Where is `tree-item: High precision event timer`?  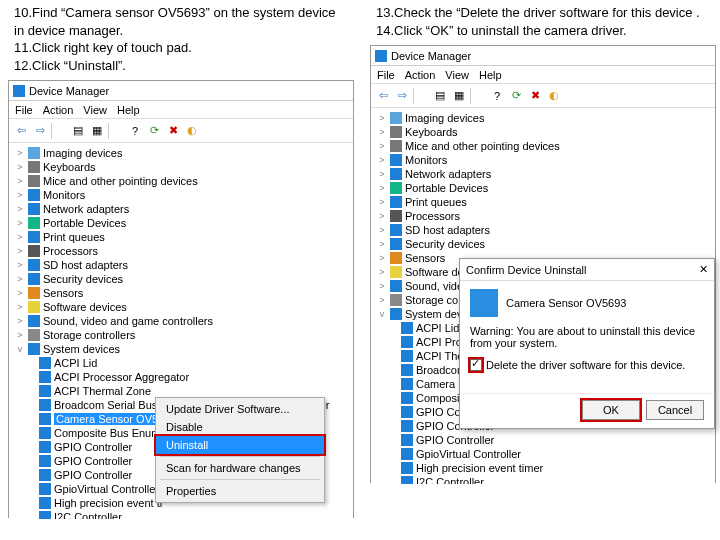 tree-item: High precision event timer is located at coordinates (543, 468).